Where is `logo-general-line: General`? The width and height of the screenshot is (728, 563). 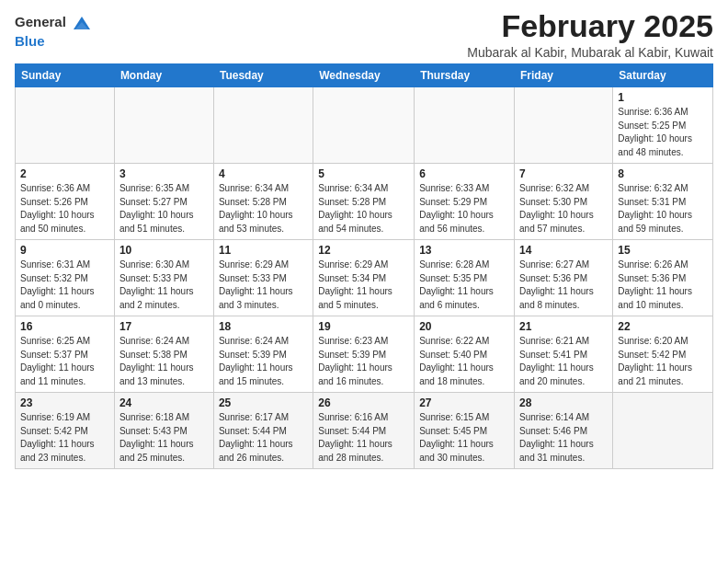 logo-general-line: General is located at coordinates (53, 23).